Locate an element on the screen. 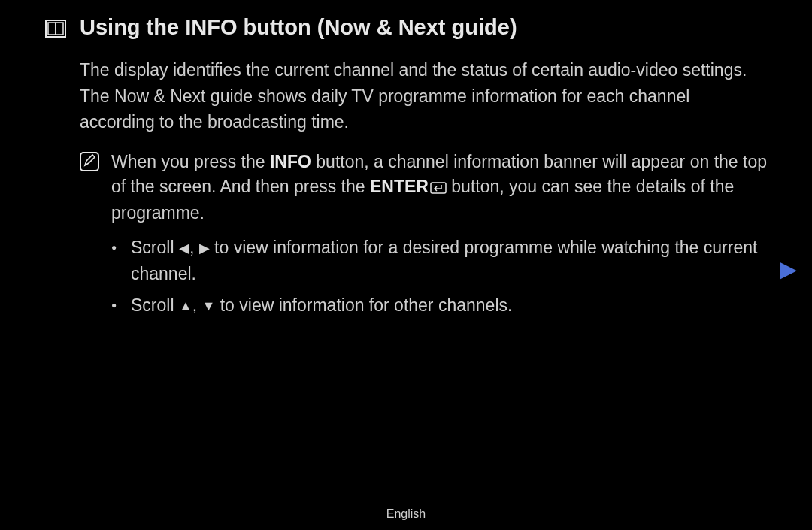 Image resolution: width=812 pixels, height=530 pixels. intro-paragraph-1: The display identifies the current chann… is located at coordinates (423, 71).